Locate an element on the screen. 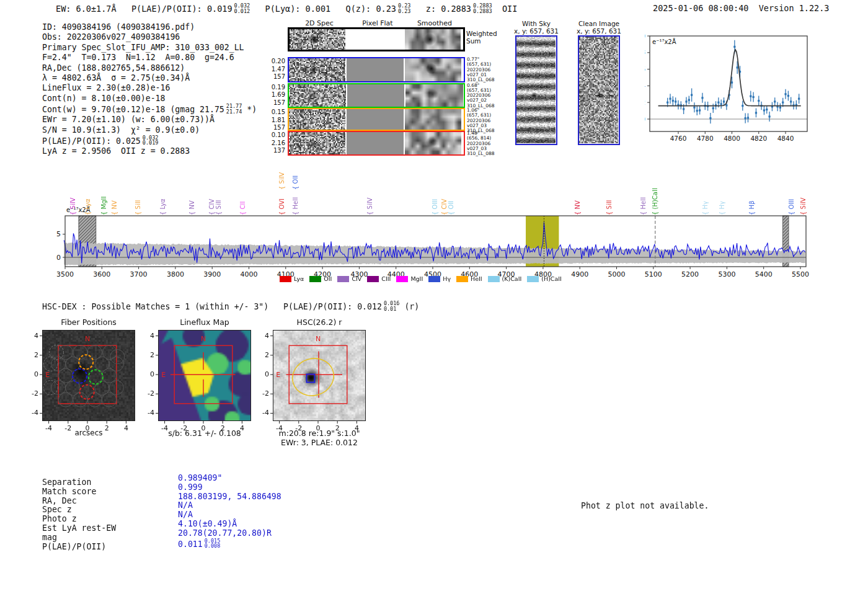  match-row-value: 0.999 is located at coordinates (229, 487).